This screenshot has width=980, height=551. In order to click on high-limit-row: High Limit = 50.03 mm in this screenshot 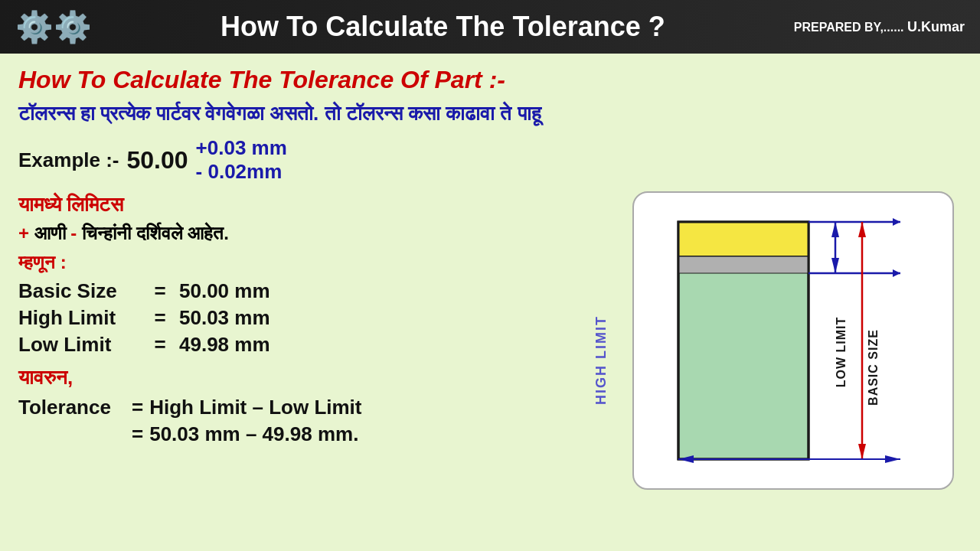, I will do `click(314, 318)`.